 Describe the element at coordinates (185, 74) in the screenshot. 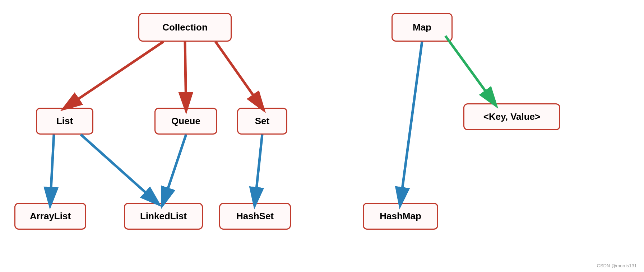

I see `arrow-collection-queue` at that location.